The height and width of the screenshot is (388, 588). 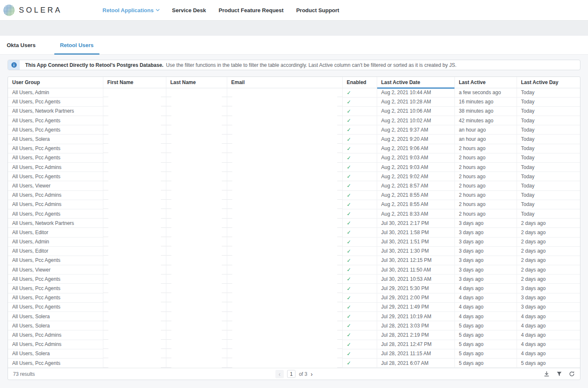 What do you see at coordinates (486, 186) in the screenshot?
I see `cell-last-active: 2 hours ago` at bounding box center [486, 186].